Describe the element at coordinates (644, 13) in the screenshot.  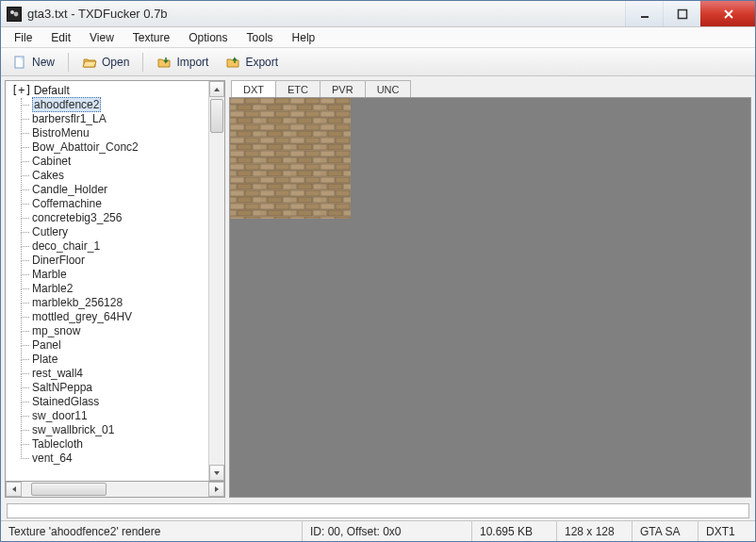
I see `minimize-button` at that location.